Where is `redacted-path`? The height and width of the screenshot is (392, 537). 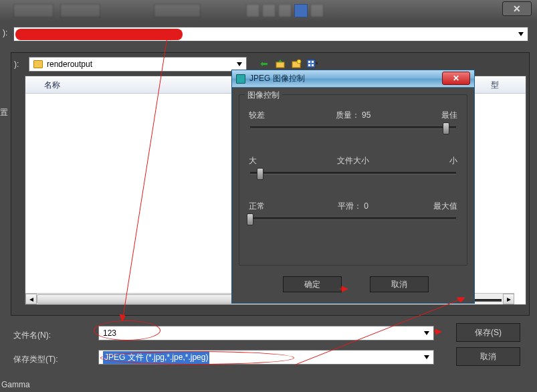
redacted-path is located at coordinates (99, 35).